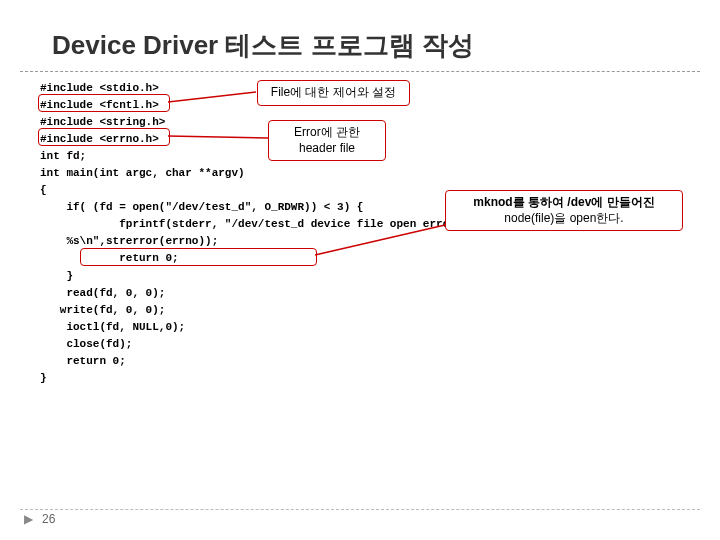 Image resolution: width=720 pixels, height=540 pixels. What do you see at coordinates (564, 210) in the screenshot?
I see `callout-mknod: mknod를 통하여 /dev에 만들어진 node(file)을 open한다…` at bounding box center [564, 210].